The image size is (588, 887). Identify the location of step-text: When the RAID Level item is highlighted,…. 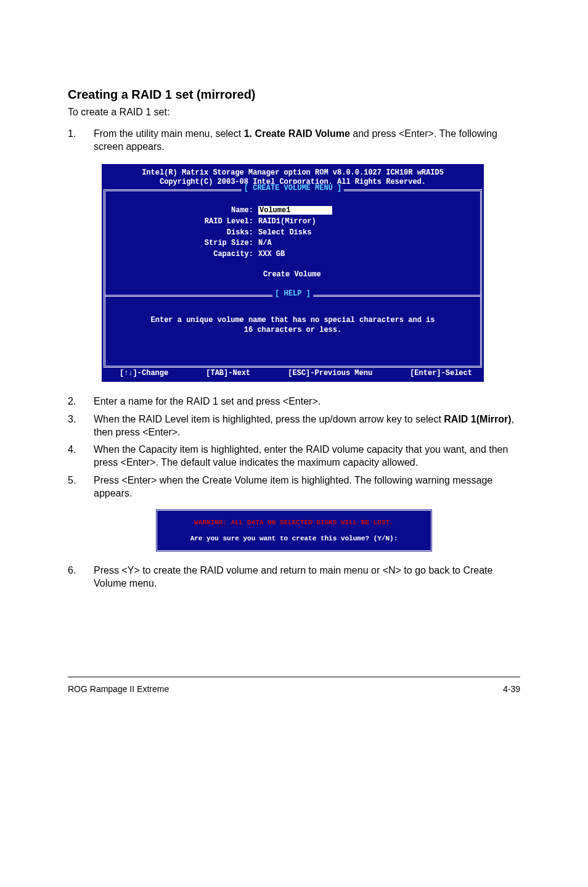
(307, 426).